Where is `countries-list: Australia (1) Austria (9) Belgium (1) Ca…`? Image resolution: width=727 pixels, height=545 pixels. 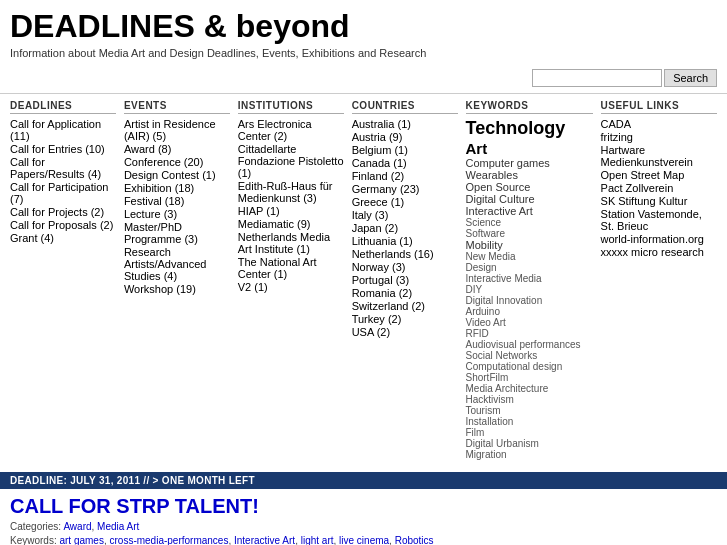 countries-list: Australia (1) Austria (9) Belgium (1) Ca… is located at coordinates (405, 228).